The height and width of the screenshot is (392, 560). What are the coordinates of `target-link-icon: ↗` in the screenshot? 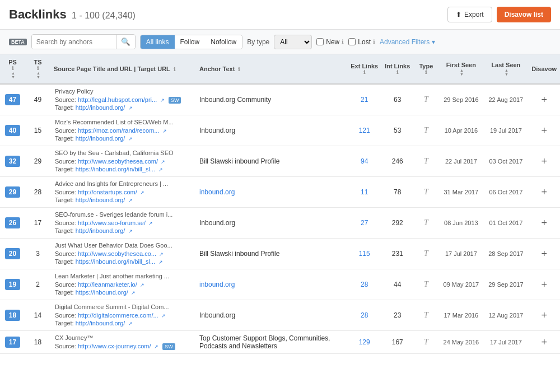 It's located at (130, 324).